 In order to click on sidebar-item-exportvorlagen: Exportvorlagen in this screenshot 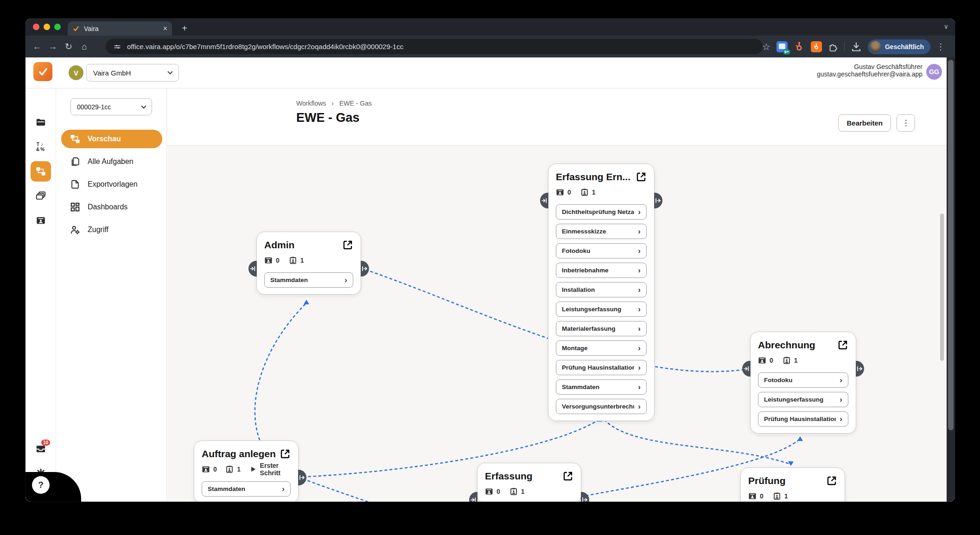, I will do `click(112, 184)`.